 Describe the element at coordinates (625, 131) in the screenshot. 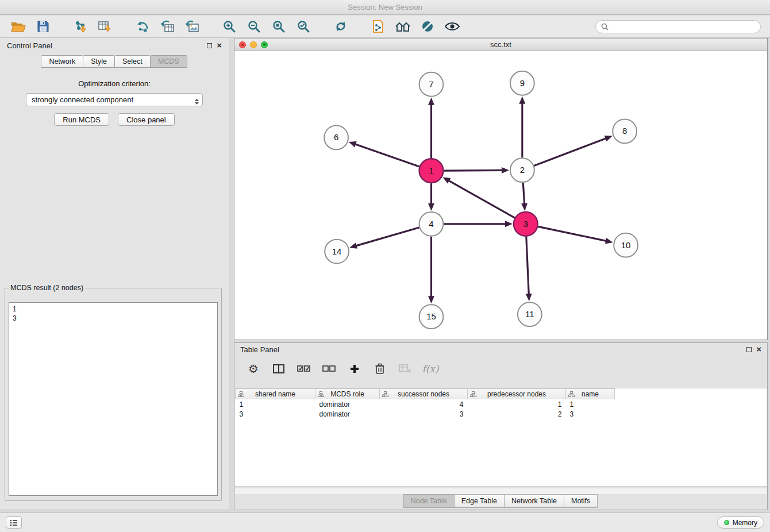

I see `graph-node-label: 8` at that location.